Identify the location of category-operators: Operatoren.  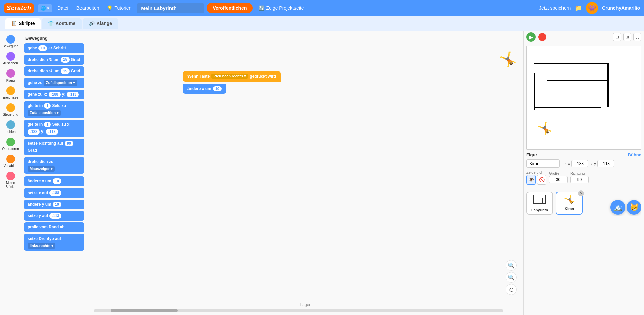
(11, 144).